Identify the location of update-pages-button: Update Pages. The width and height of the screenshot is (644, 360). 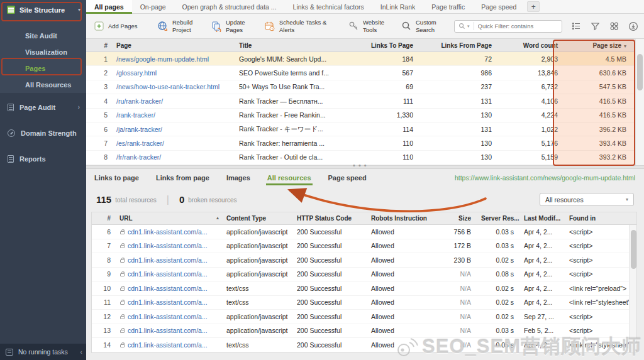
(234, 26).